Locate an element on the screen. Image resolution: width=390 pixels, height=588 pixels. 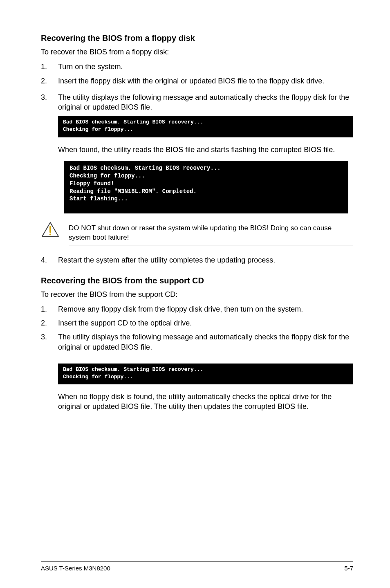
warning-callout: DO NOT shut down or reset the system whi… is located at coordinates (197, 233).